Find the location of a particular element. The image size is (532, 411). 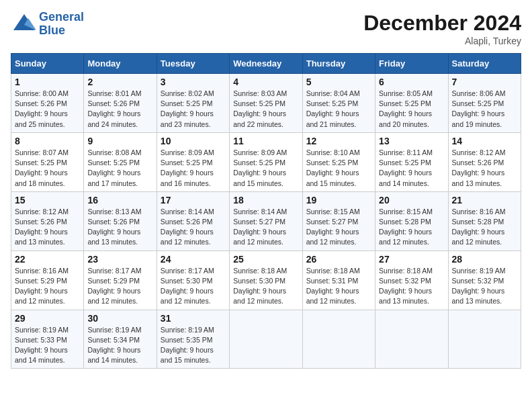

calendar-cell: 15 Sunrise: 8:12 AM Sunset: 5:26 PM Dayl… is located at coordinates (48, 221).